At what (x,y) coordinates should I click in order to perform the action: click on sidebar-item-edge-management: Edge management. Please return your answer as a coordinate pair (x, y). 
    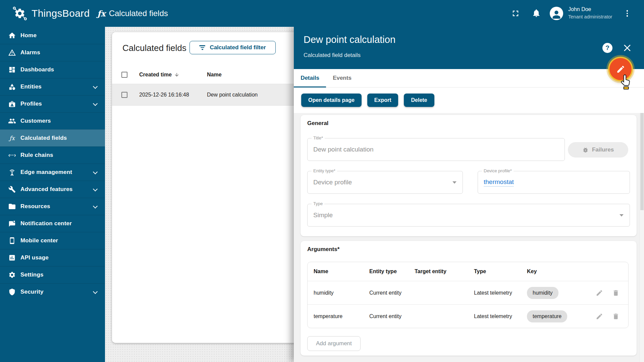
    Looking at the image, I should click on (52, 172).